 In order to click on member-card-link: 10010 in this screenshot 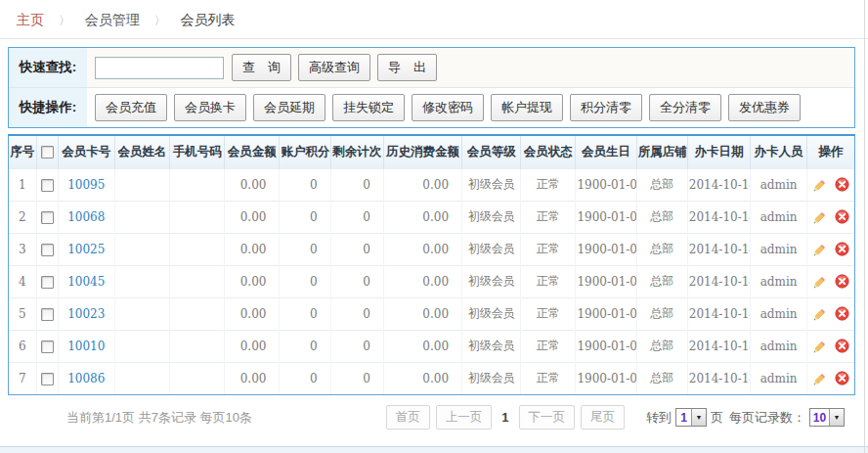, I will do `click(86, 346)`.